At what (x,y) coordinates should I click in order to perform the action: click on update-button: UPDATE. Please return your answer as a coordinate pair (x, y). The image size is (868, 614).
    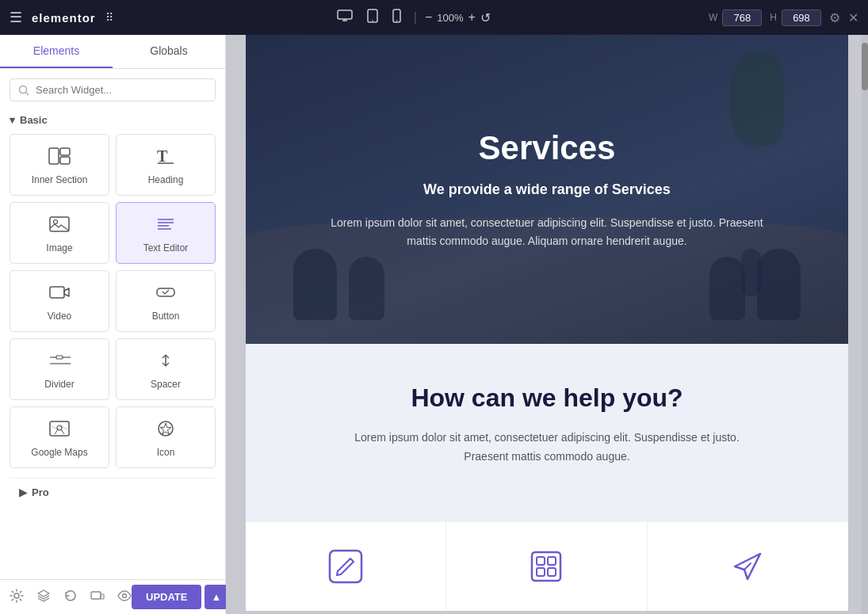
    Looking at the image, I should click on (166, 597).